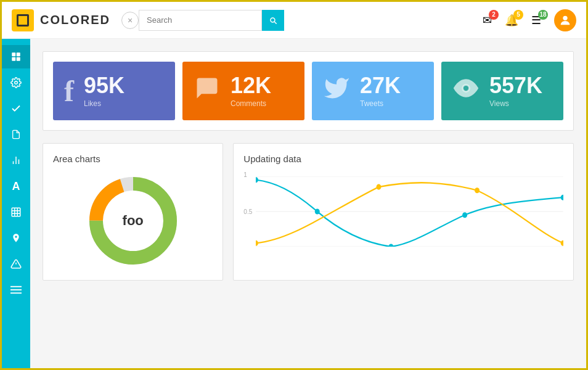 The image size is (588, 370). I want to click on twitter-icon, so click(337, 91).